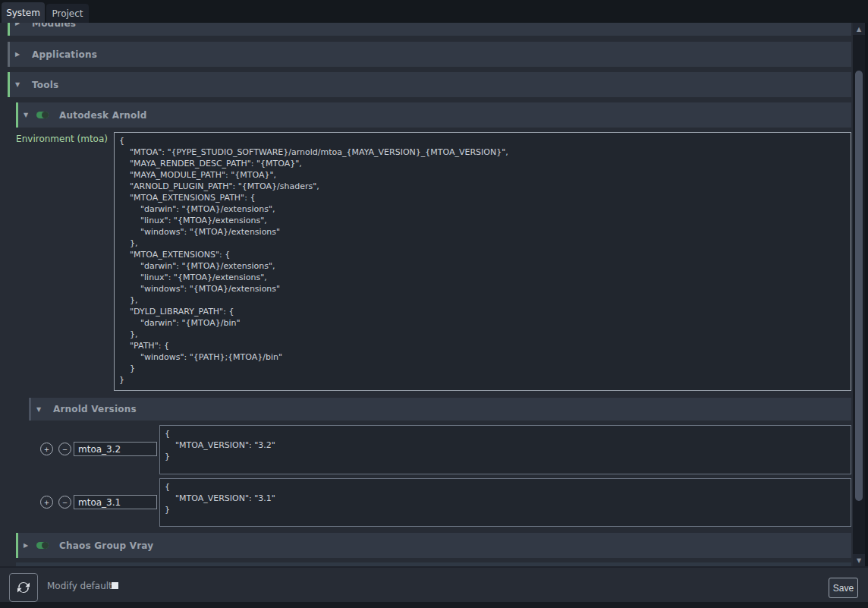 The image size is (868, 608). I want to click on section-header-chaos-group-vray: ▶ Chaos Group Vray, so click(434, 545).